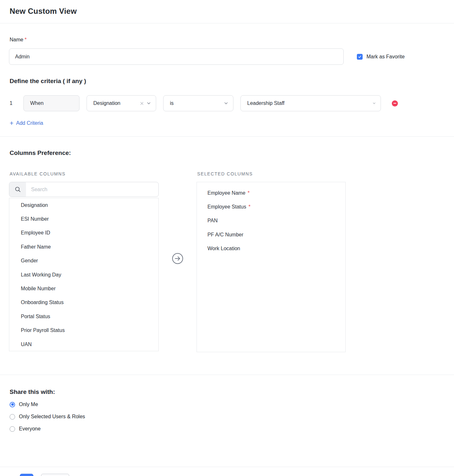 This screenshot has width=454, height=476. I want to click on criteria-operator-value: is, so click(172, 103).